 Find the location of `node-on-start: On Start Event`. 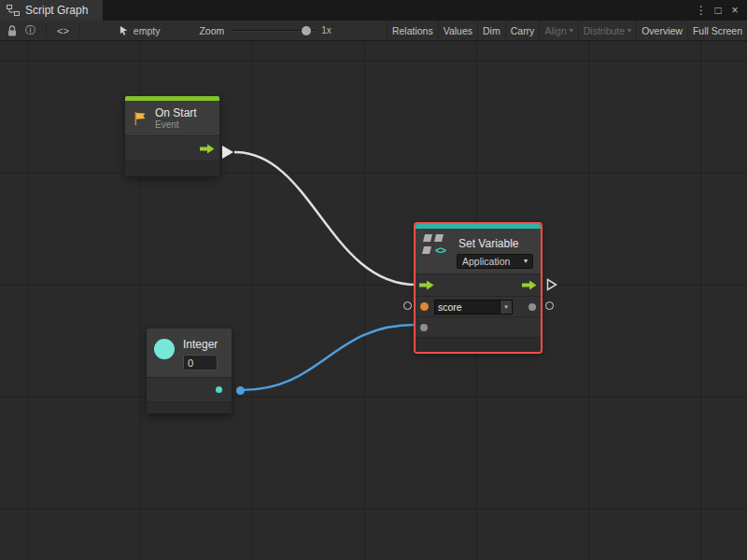

node-on-start: On Start Event is located at coordinates (172, 136).